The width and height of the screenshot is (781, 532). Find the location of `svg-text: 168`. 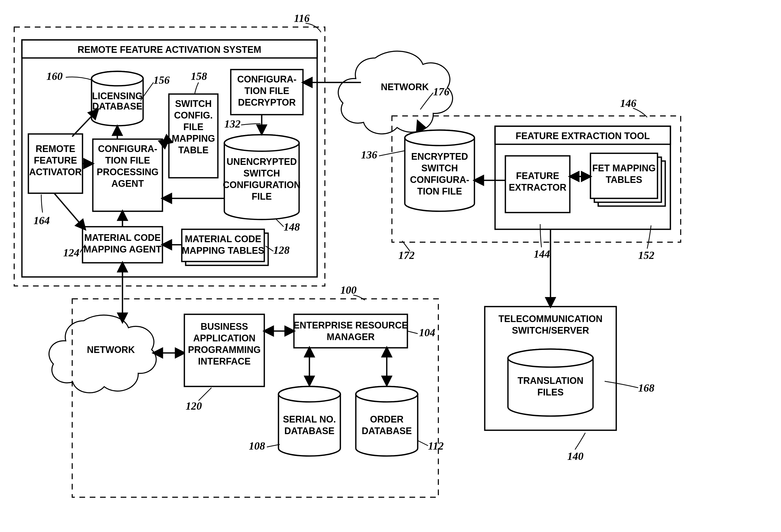

svg-text: 168 is located at coordinates (646, 388).